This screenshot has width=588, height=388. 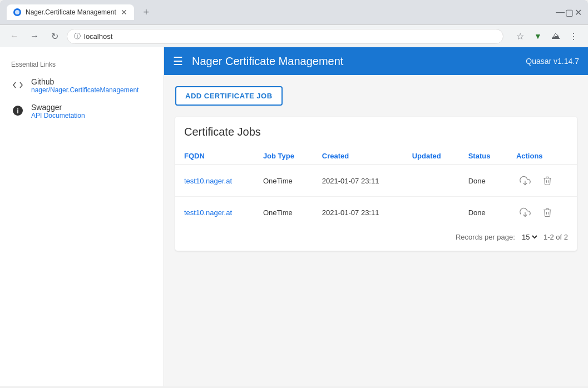 What do you see at coordinates (354, 61) in the screenshot?
I see `app-title: Nager Certificate Management` at bounding box center [354, 61].